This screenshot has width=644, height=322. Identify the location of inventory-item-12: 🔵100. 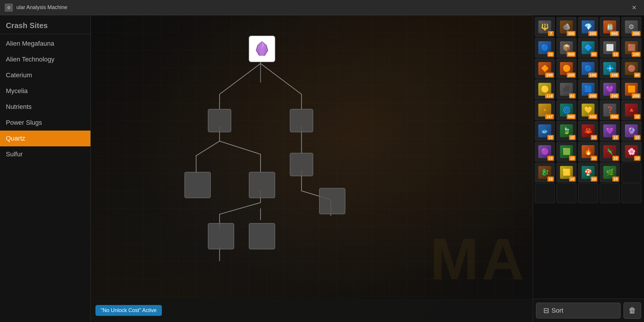
(588, 68).